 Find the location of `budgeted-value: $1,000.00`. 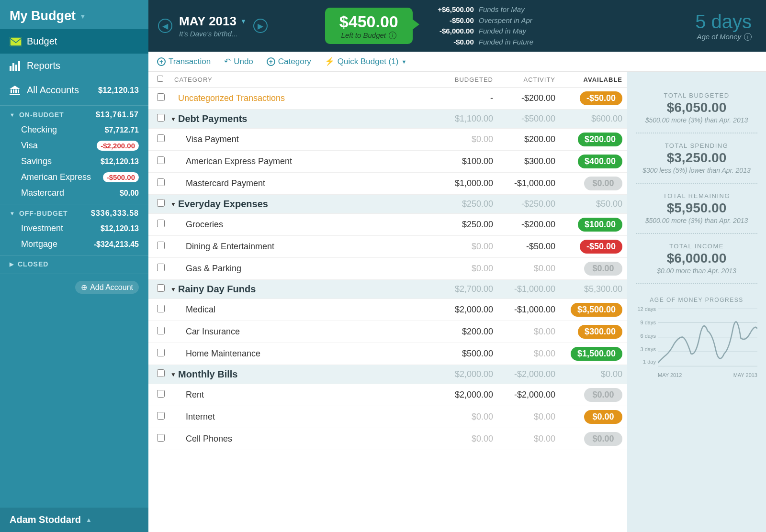

budgeted-value: $1,000.00 is located at coordinates (462, 184).